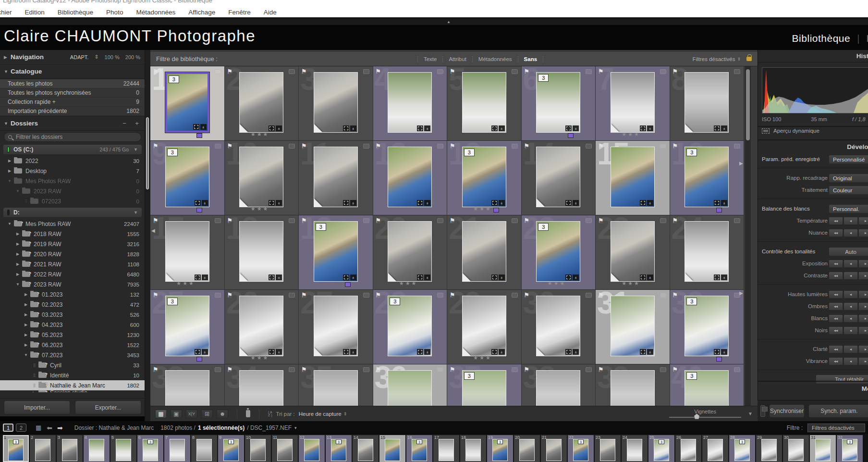 The width and height of the screenshot is (868, 462). I want to click on grid-cell-2: 2⚑±★★★, so click(262, 104).